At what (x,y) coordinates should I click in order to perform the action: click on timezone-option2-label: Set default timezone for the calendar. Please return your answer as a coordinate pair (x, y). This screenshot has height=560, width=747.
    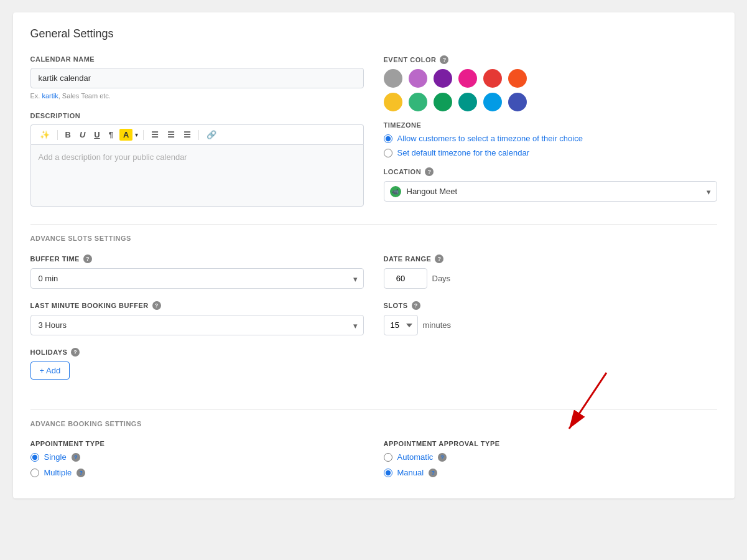
    Looking at the image, I should click on (550, 153).